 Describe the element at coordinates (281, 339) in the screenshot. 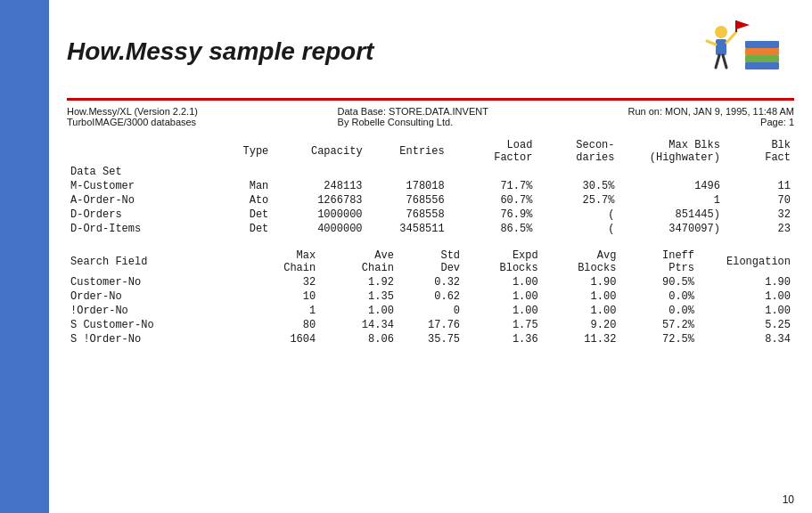

I see `t2r5-maxchain: 1604` at that location.